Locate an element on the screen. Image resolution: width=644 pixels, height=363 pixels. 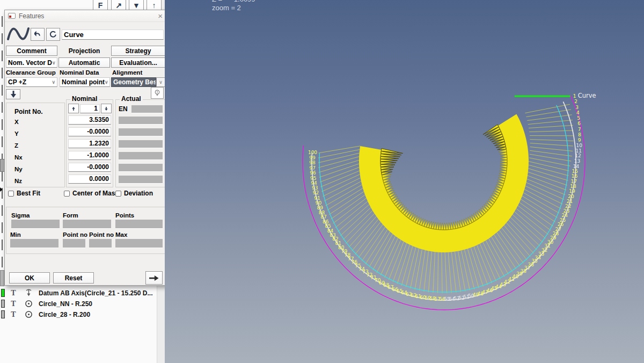
best-fit-checkbox: Best Fit is located at coordinates (24, 193).